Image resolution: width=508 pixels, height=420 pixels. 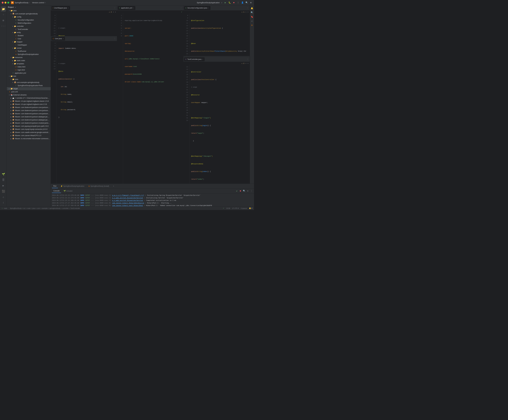 What do you see at coordinates (228, 208) in the screenshot?
I see `line-col: 13:30` at bounding box center [228, 208].